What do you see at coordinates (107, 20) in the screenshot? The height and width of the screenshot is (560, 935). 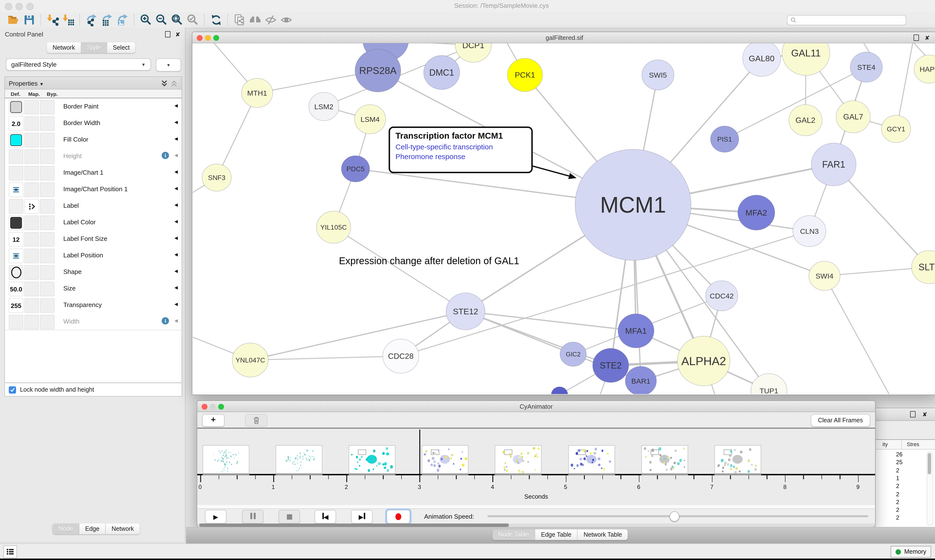 I see `export-table-button` at bounding box center [107, 20].